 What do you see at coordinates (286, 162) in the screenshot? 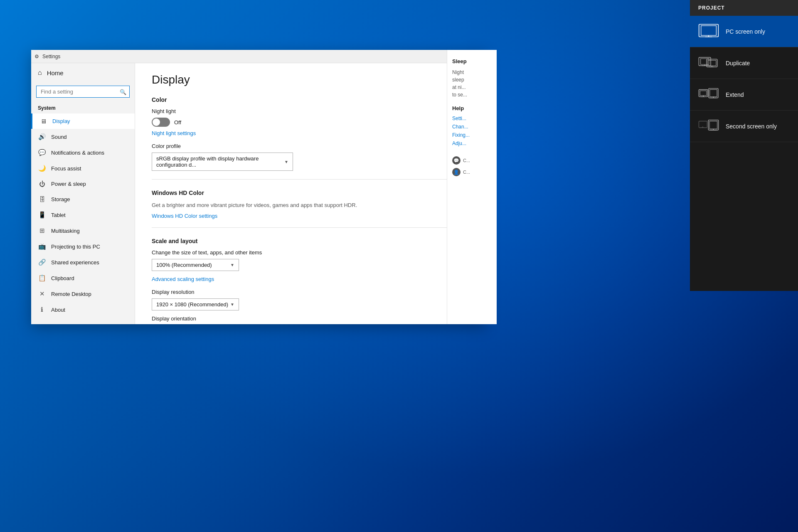
I see `color-profile-arrow: ▼` at bounding box center [286, 162].